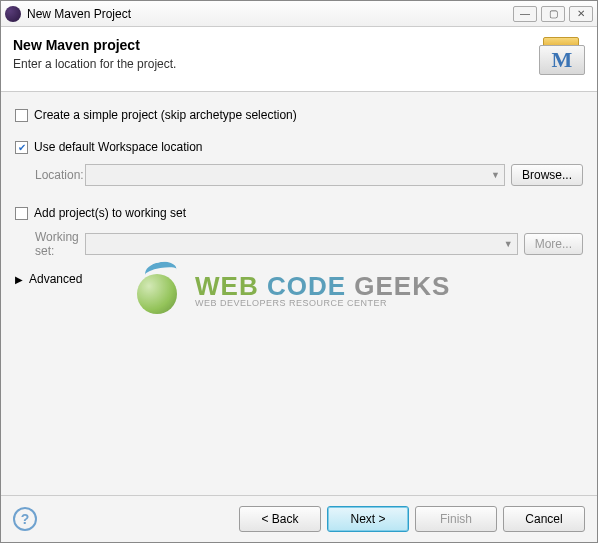  What do you see at coordinates (276, 64) in the screenshot?
I see `page-subtitle: Enter a location for the project.` at bounding box center [276, 64].